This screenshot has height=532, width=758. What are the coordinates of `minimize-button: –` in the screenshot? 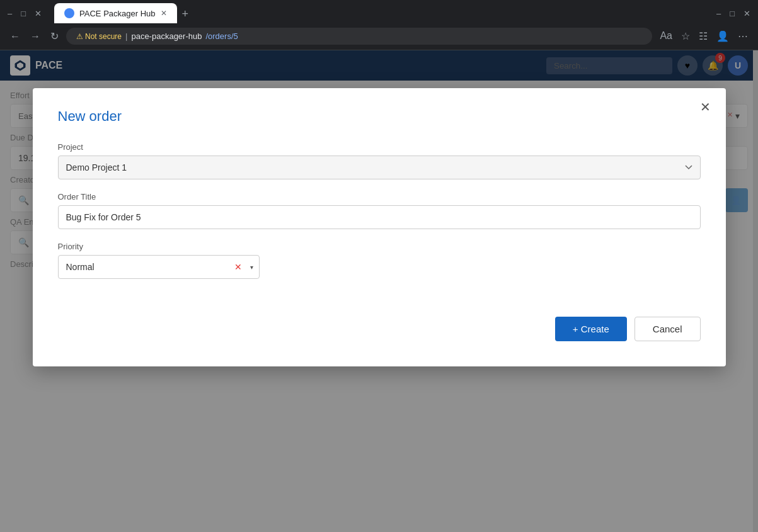 It's located at (10, 14).